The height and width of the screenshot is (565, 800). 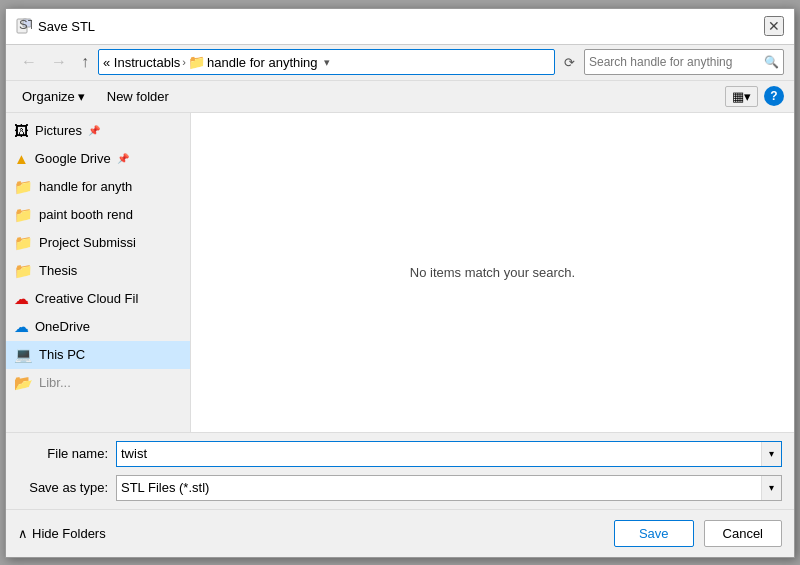 What do you see at coordinates (743, 534) in the screenshot?
I see `cancel-button: Cancel` at bounding box center [743, 534].